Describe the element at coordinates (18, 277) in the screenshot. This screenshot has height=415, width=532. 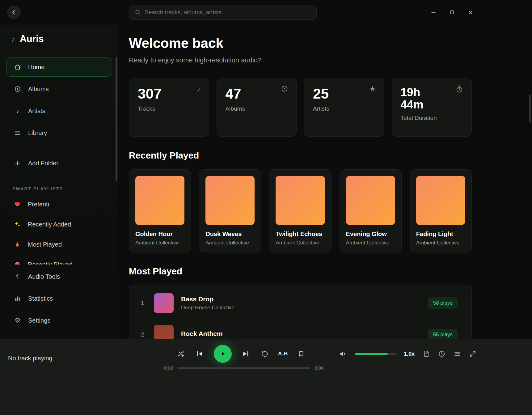
I see `microscope-icon` at that location.